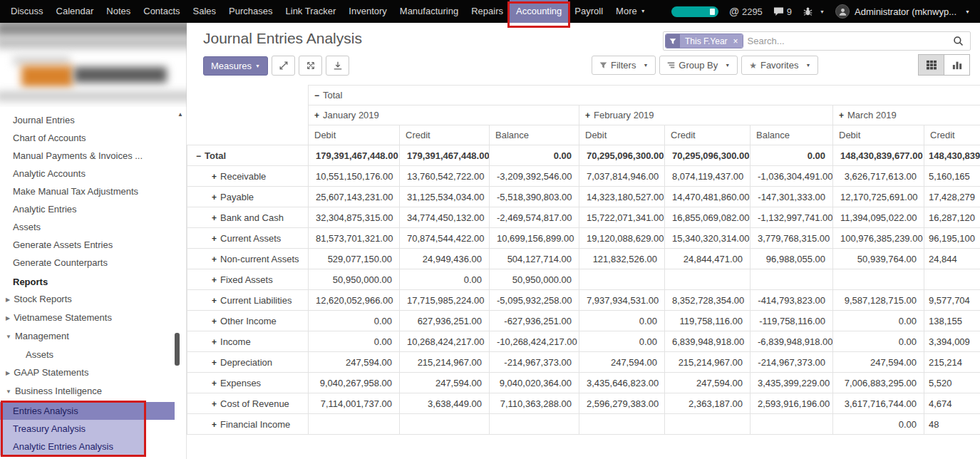 This screenshot has height=459, width=980. What do you see at coordinates (248, 218) in the screenshot?
I see `pivot-row-header: +Bank and Cash` at bounding box center [248, 218].